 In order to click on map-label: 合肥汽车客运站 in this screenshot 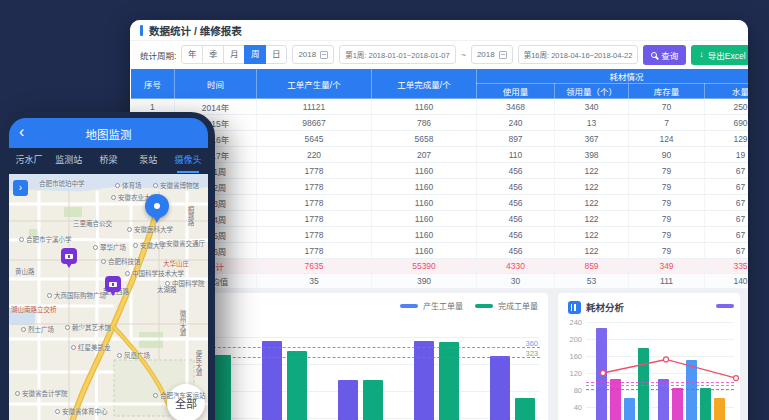, I will do `click(180, 395)`.